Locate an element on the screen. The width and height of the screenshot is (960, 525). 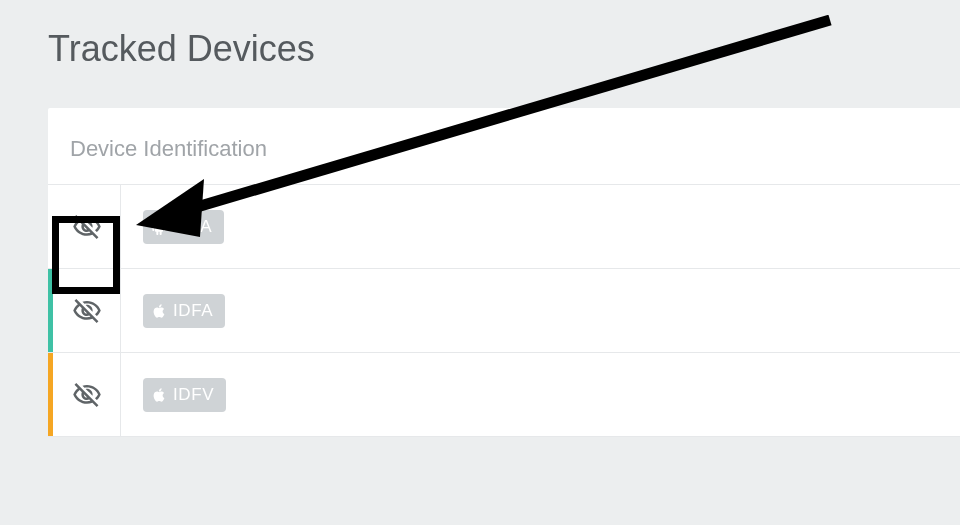
panel-header: Device Identification is located at coordinates (504, 146).